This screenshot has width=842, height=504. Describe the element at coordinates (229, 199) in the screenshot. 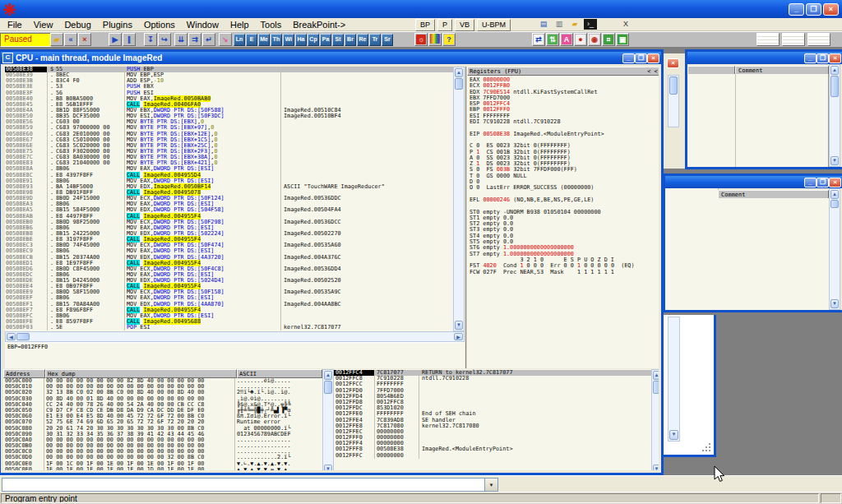

I see `disasm-row: 00508E9D.8B0D 24F15000MOV ECX,DWORD PTR …` at that location.